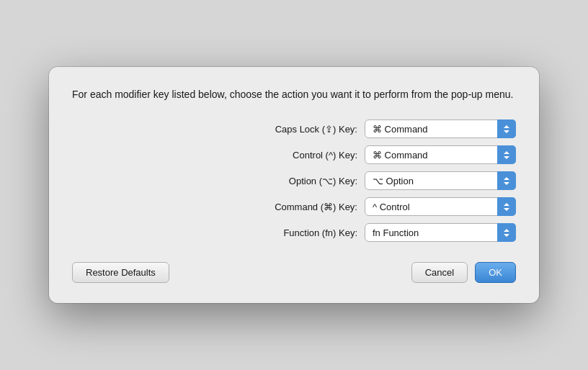 The width and height of the screenshot is (588, 370). Describe the element at coordinates (294, 207) in the screenshot. I see `command-row: Command (⌘) Key: No Action ⌘ Command ^ C…` at that location.